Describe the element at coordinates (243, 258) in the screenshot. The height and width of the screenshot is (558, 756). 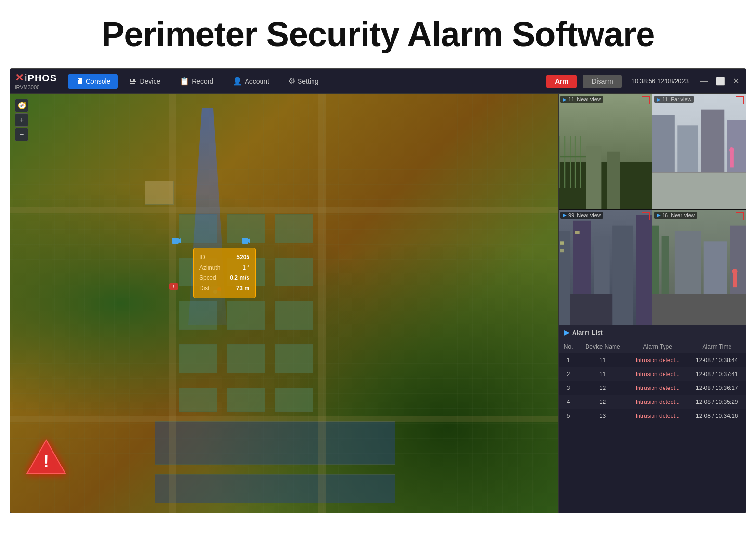
I see `popup-id-value: 5205` at that location.